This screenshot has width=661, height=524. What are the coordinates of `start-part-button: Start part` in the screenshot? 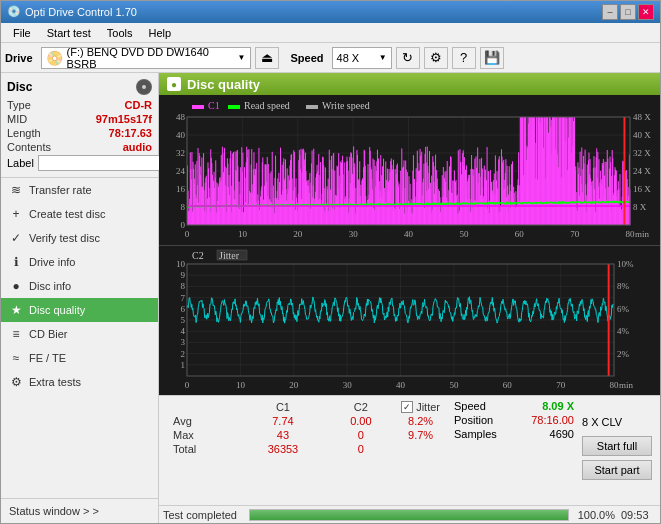 It's located at (617, 470).